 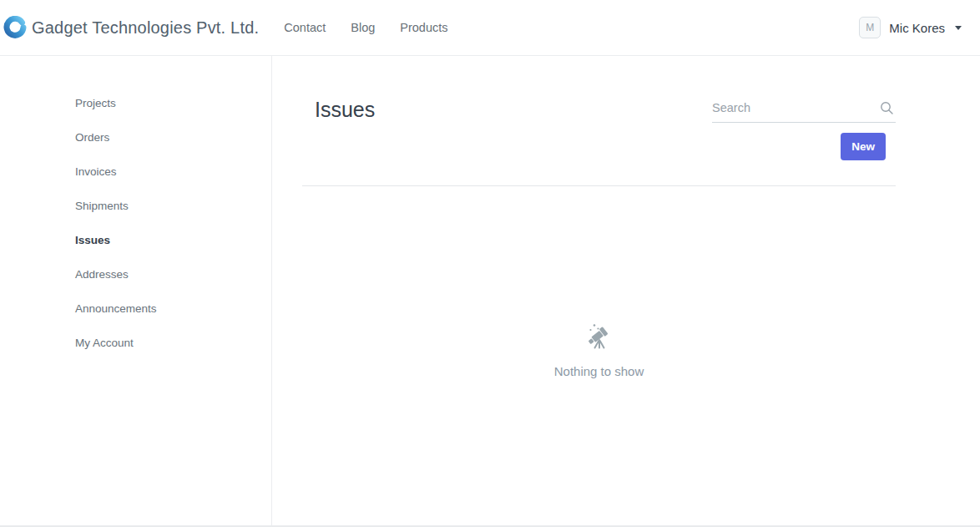 What do you see at coordinates (599, 185) in the screenshot?
I see `list-divider` at bounding box center [599, 185].